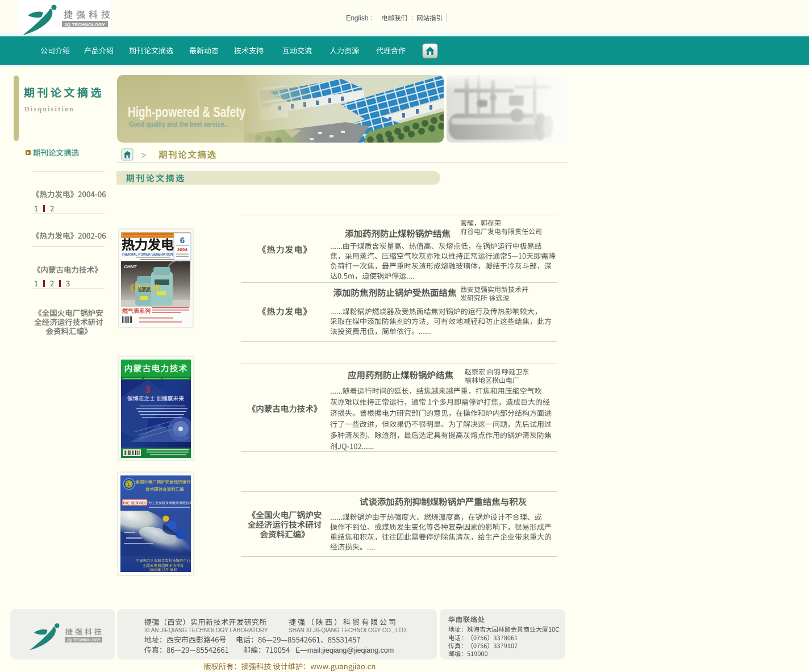 The height and width of the screenshot is (672, 809). Describe the element at coordinates (344, 650) in the screenshot. I see `svg-text: E—mail:jieqiang@jieqiang.com` at that location.